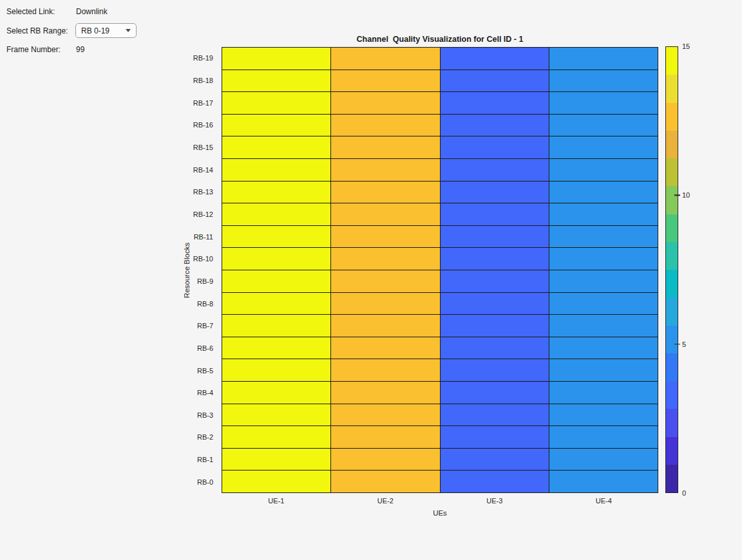 The image size is (742, 560). Describe the element at coordinates (187, 270) in the screenshot. I see `y-axis-label: Resource Blocks` at that location.